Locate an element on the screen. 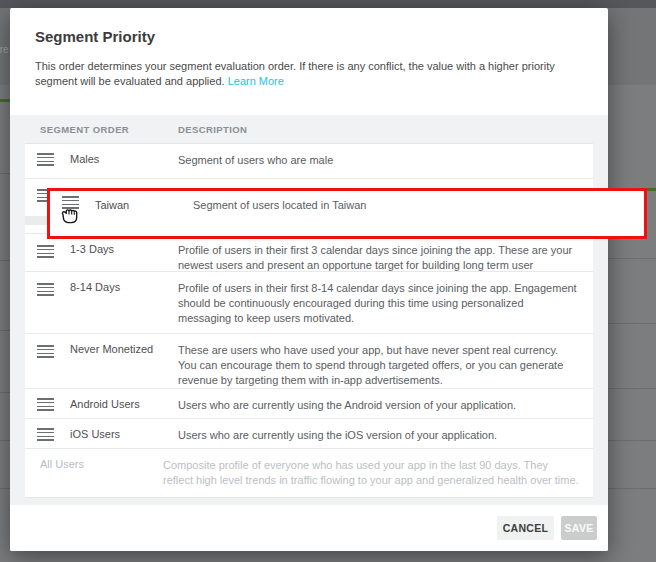 The image size is (656, 562). segment-description: Segment of users who are male is located at coordinates (386, 161).